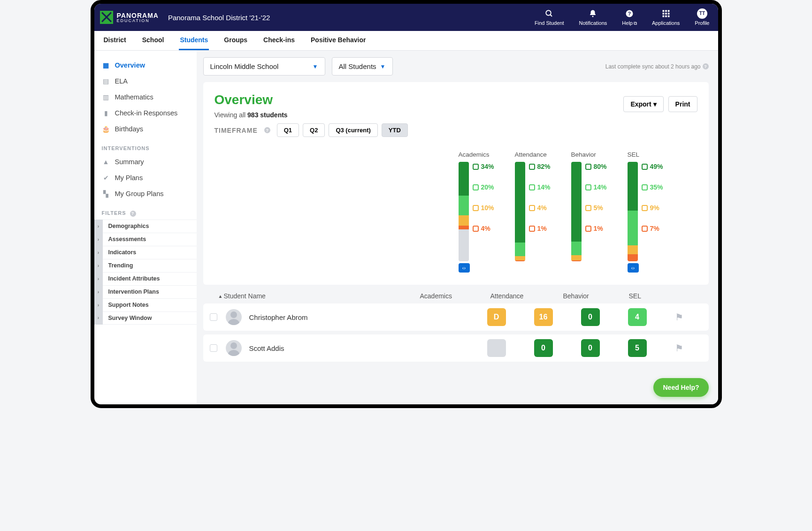 The height and width of the screenshot is (531, 812). What do you see at coordinates (106, 97) in the screenshot?
I see `math-icon: ▥` at bounding box center [106, 97].